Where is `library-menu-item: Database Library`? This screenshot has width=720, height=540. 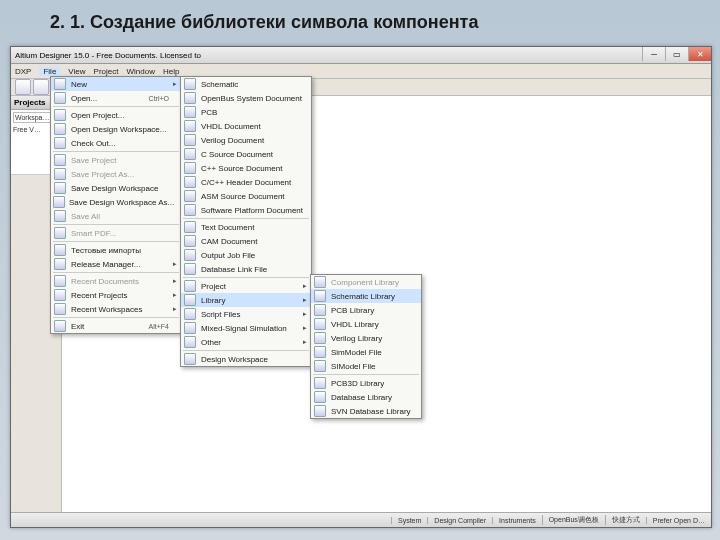 library-menu-item: Database Library is located at coordinates (366, 397).